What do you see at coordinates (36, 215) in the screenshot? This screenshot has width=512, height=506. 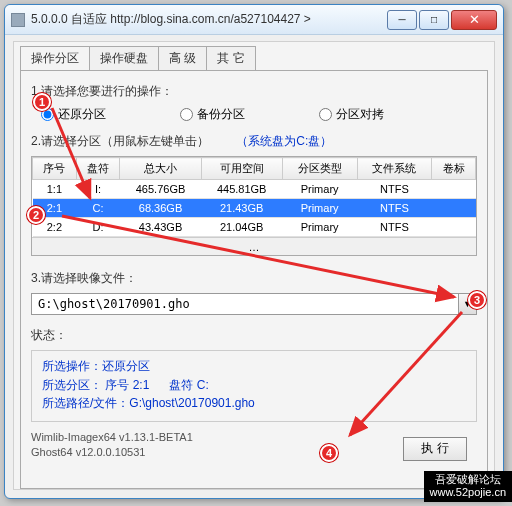 I see `annotation-2: 2` at bounding box center [36, 215].